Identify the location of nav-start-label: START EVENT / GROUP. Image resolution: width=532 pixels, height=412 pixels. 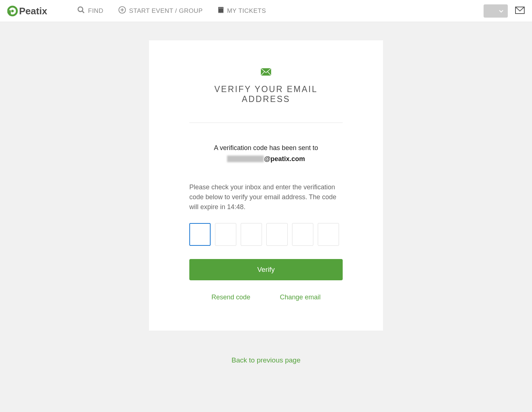
(166, 11).